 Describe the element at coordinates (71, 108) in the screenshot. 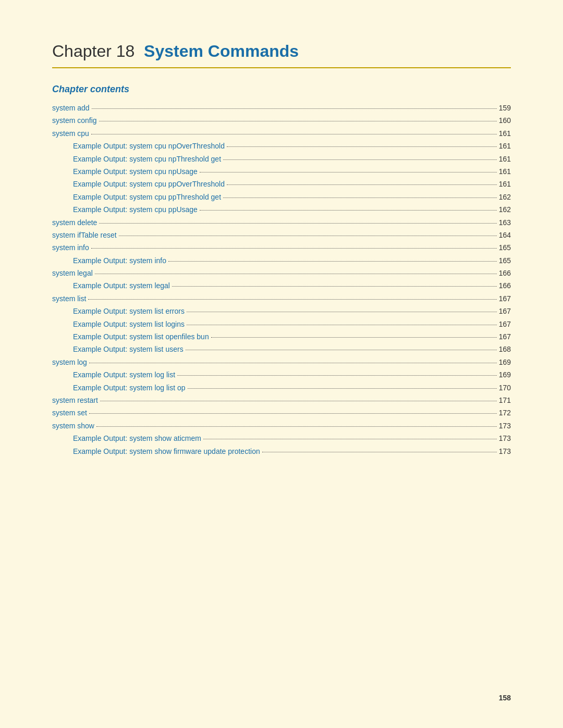

I see `toc-label: system add` at that location.